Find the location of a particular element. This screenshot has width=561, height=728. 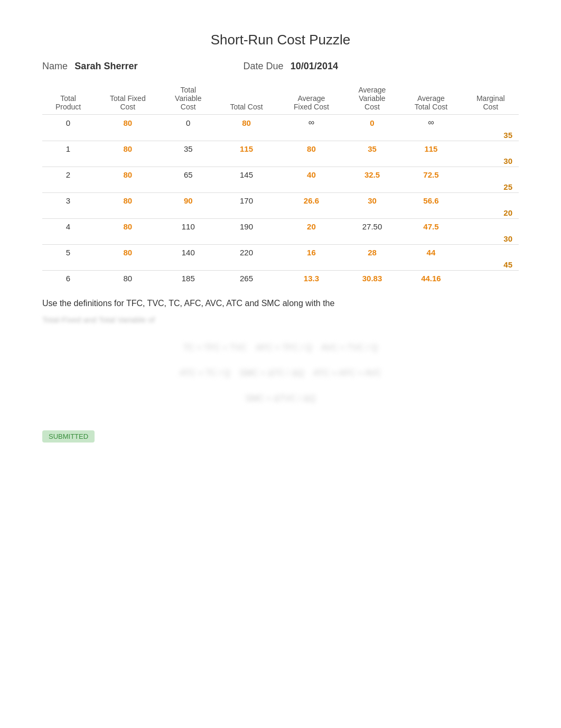

name-value: Sarah Sherrer is located at coordinates (106, 66).